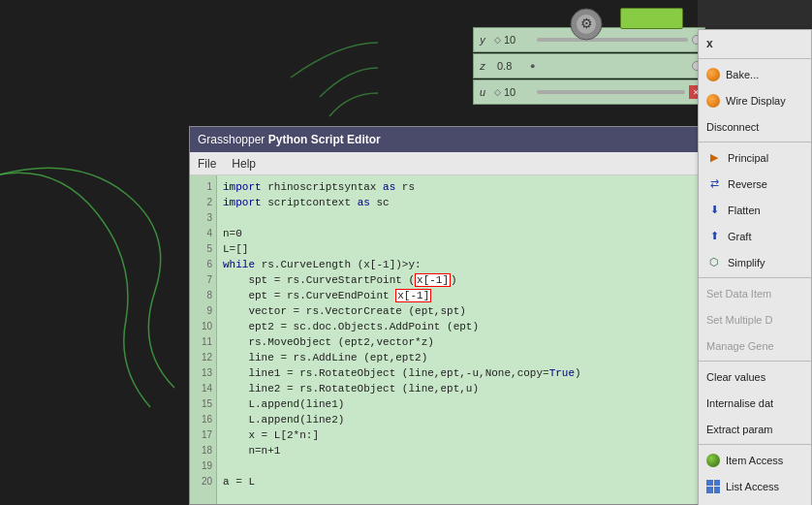 This screenshot has width=812, height=505. What do you see at coordinates (736, 377) in the screenshot?
I see `clear-label: Clear values` at bounding box center [736, 377].